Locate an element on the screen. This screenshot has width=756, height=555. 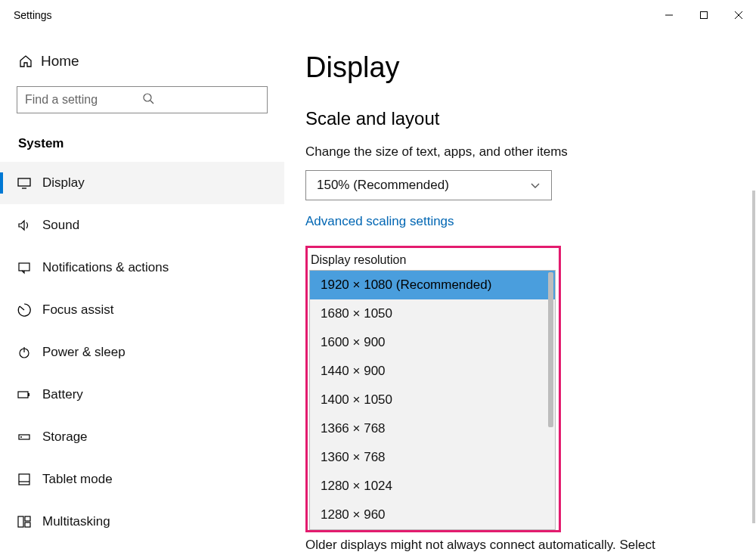
search-placeholder: Find a setting is located at coordinates (83, 100).